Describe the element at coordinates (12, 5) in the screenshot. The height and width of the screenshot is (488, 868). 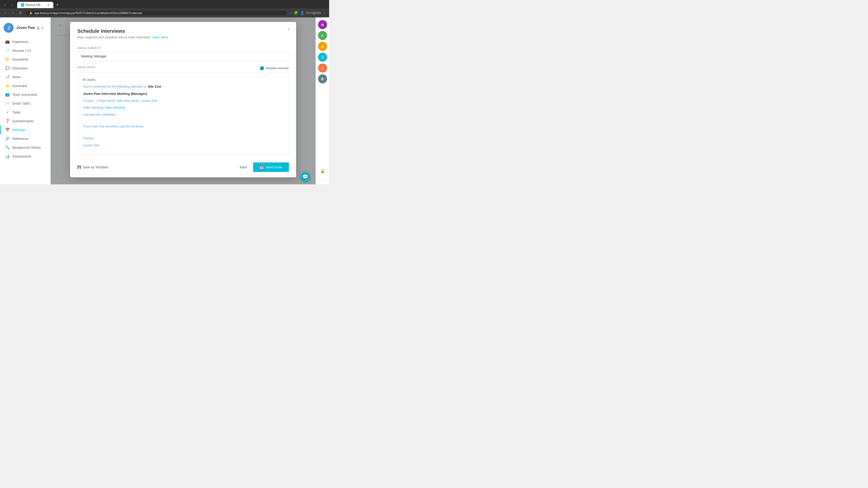
I see `tab-forward-button: ›` at that location.